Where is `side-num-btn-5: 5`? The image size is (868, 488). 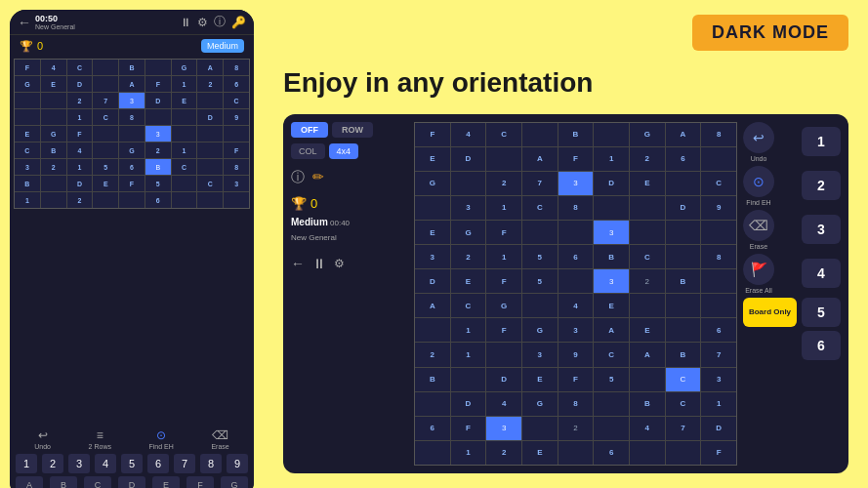 side-num-btn-5: 5 is located at coordinates (821, 312).